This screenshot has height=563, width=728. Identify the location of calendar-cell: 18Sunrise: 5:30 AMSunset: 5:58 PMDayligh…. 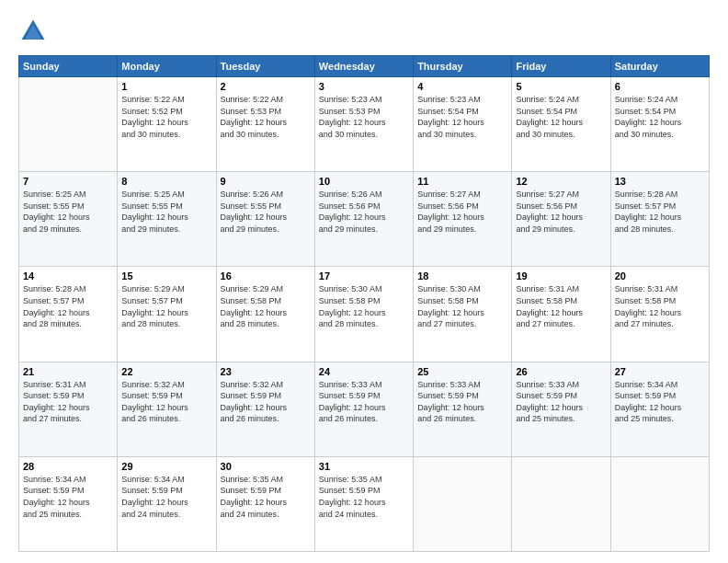
(463, 315).